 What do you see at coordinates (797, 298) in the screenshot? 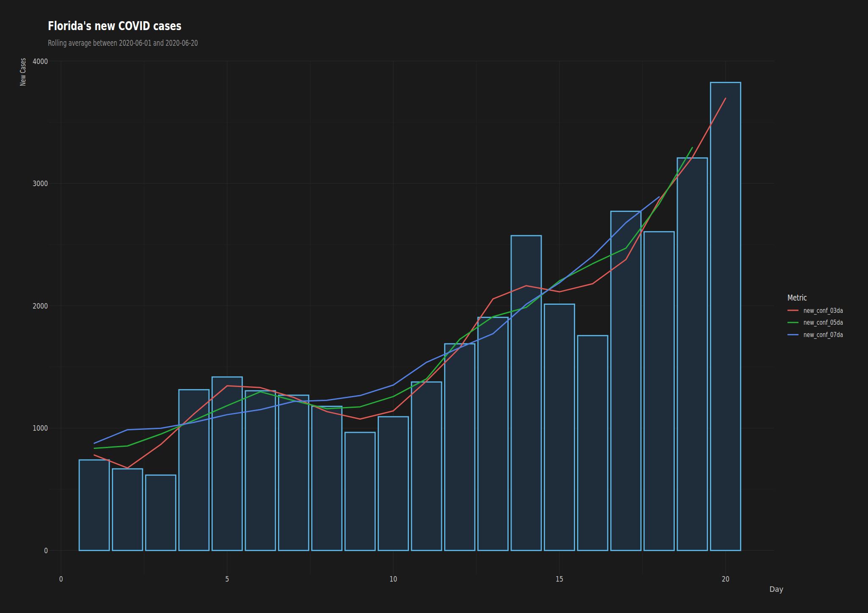
I see `legend-title: Metric` at bounding box center [797, 298].